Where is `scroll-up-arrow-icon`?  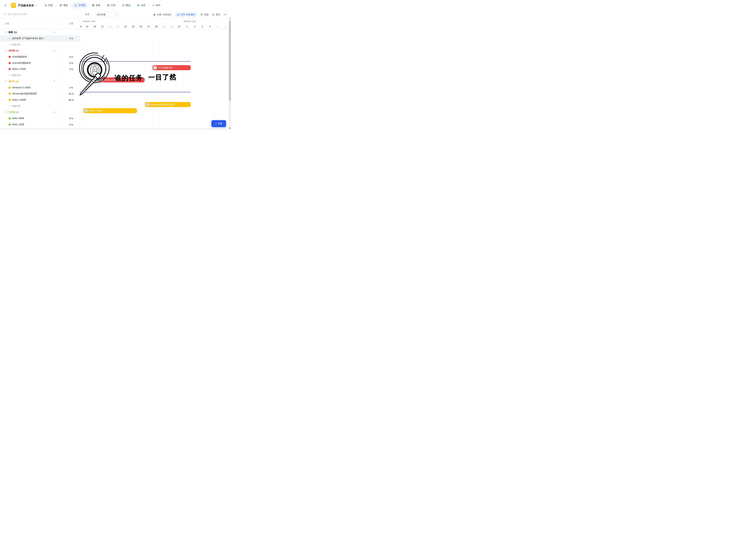 scroll-up-arrow-icon is located at coordinates (230, 19).